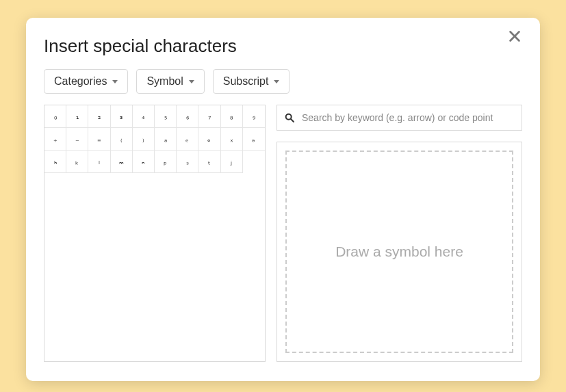 Image resolution: width=566 pixels, height=392 pixels. I want to click on character-cell: ₇, so click(209, 116).